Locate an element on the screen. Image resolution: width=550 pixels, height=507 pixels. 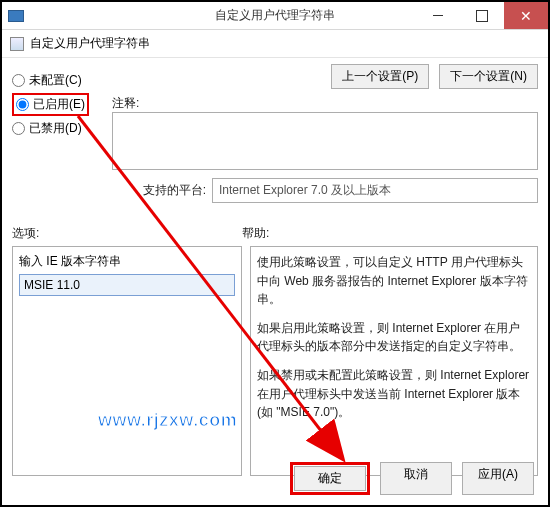
radio-enabled-label: 已启用(E) is located at coordinates (59, 104).